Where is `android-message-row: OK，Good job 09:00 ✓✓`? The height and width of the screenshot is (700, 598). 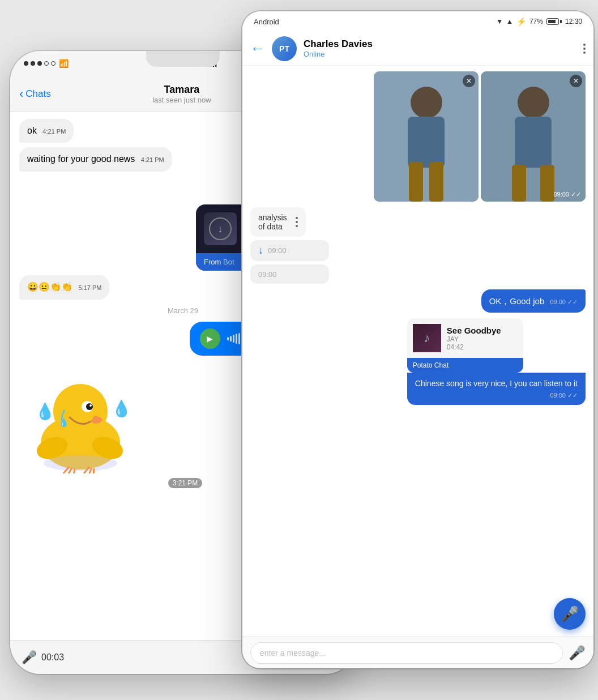
android-message-row: OK，Good job 09:00 ✓✓ is located at coordinates (418, 301).